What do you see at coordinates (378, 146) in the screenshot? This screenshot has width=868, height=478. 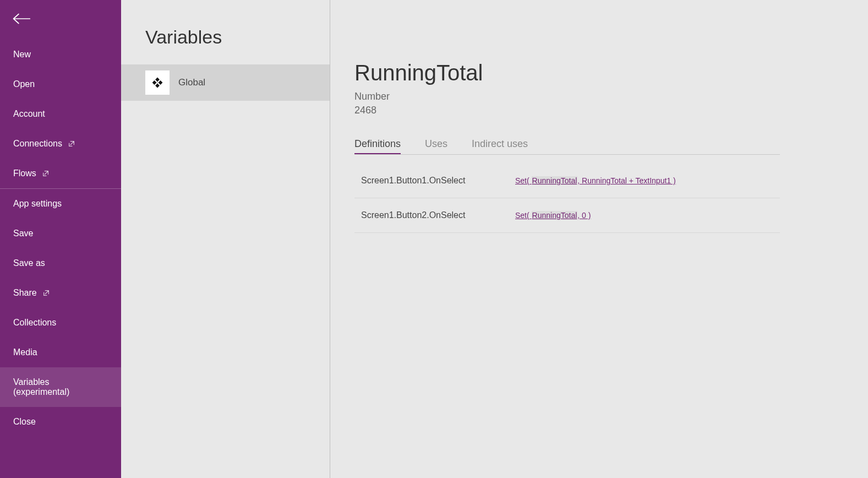 I see `tab-definitions: Definitions` at bounding box center [378, 146].